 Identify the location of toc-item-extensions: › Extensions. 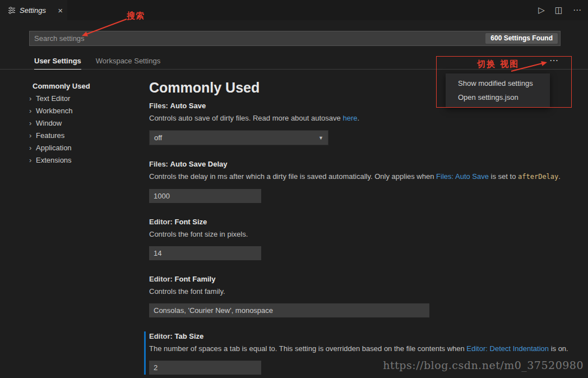
(84, 160).